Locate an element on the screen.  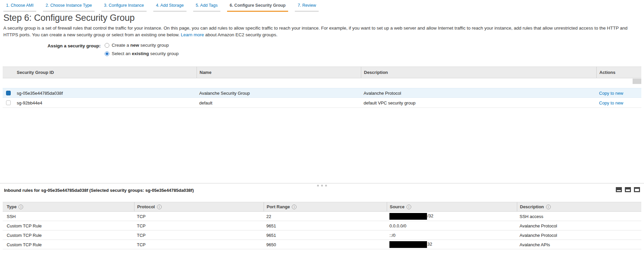
security-group-id: sg-05e35e44785da038f is located at coordinates (38, 93).